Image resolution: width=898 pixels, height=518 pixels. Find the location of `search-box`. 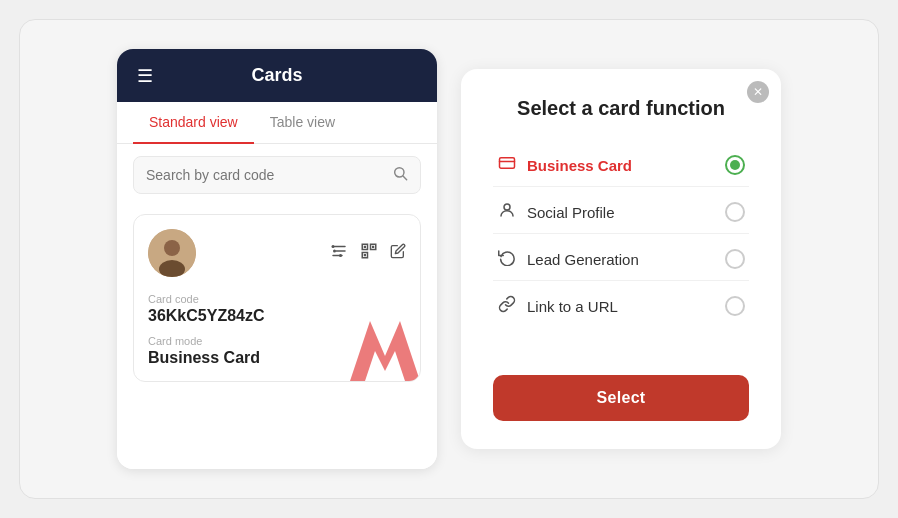

search-box is located at coordinates (277, 175).